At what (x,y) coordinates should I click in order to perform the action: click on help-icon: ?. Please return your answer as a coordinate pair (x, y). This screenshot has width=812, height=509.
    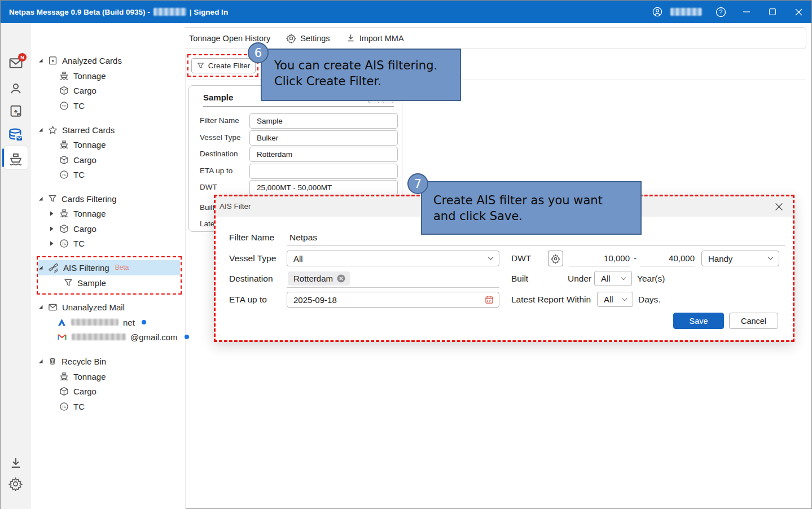
    Looking at the image, I should click on (721, 12).